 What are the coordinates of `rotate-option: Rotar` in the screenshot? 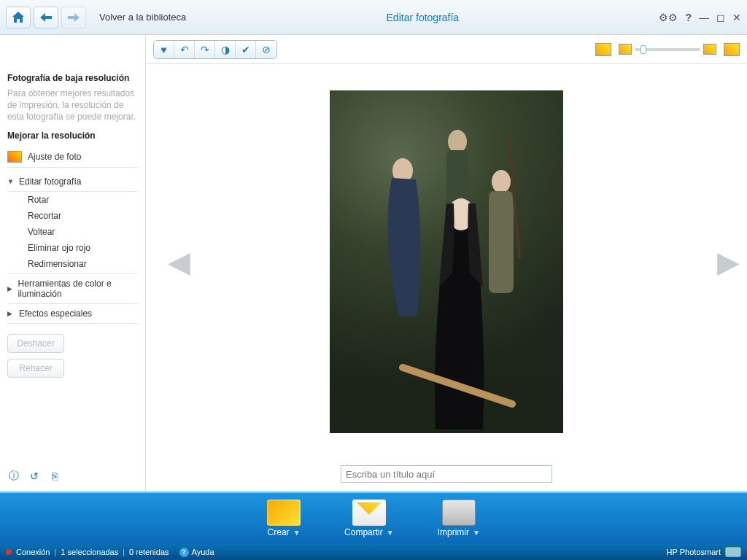 It's located at (73, 200).